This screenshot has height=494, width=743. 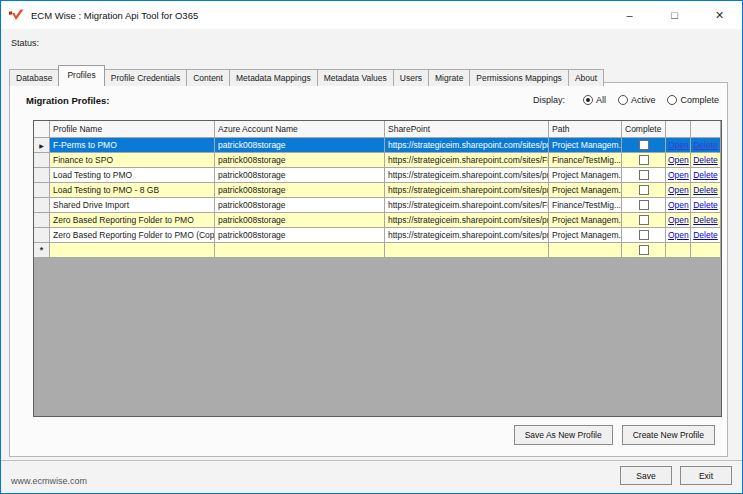 What do you see at coordinates (720, 15) in the screenshot?
I see `close-button: ✕` at bounding box center [720, 15].